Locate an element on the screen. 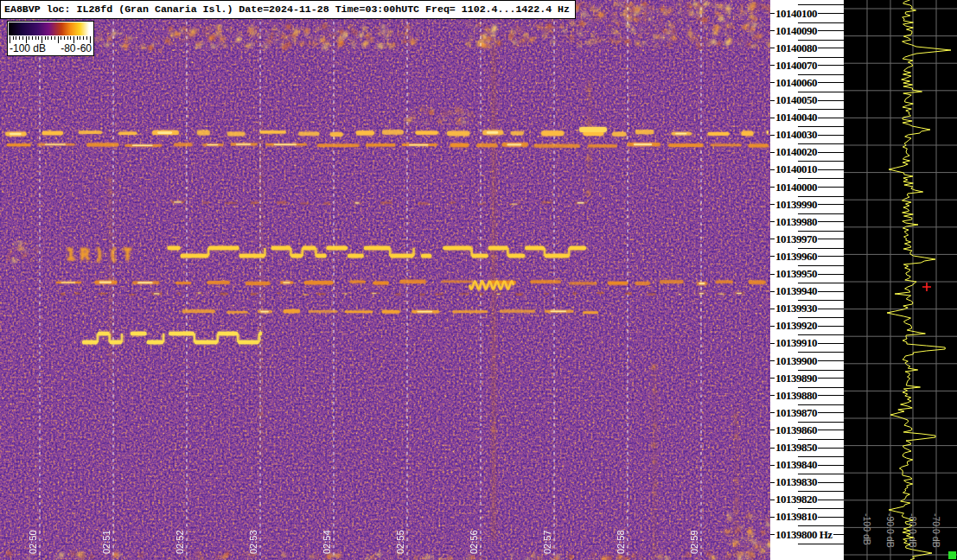 The width and height of the screenshot is (957, 560). freq-label: 10139980 is located at coordinates (796, 222).